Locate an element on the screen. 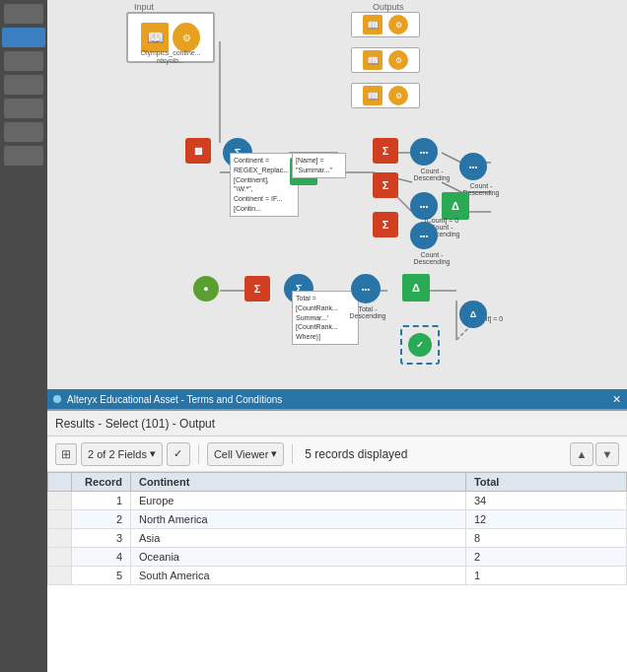 Image resolution: width=627 pixels, height=672 pixels. cell-continent: Asia is located at coordinates (299, 538).